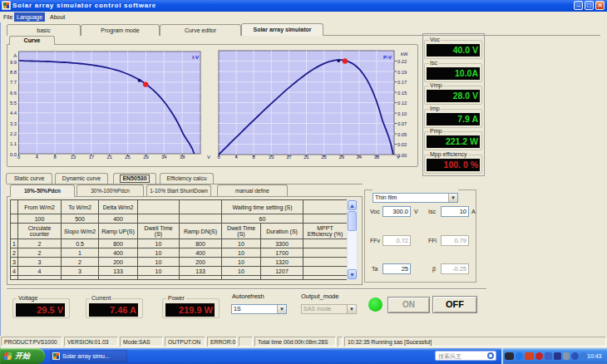 The image size is (607, 364). Describe the element at coordinates (13, 72) in the screenshot. I see `svg-text: 8.8` at that location.